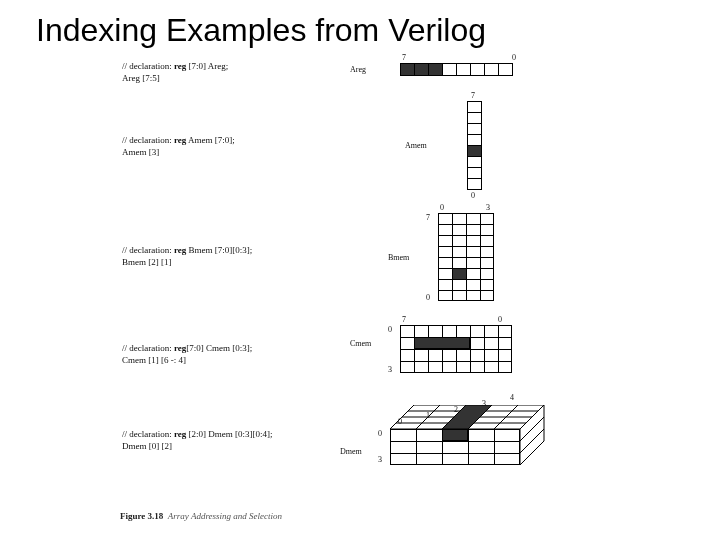 This screenshot has height=540, width=720. What do you see at coordinates (535, 435) in the screenshot?
I see `cube-side` at bounding box center [535, 435].